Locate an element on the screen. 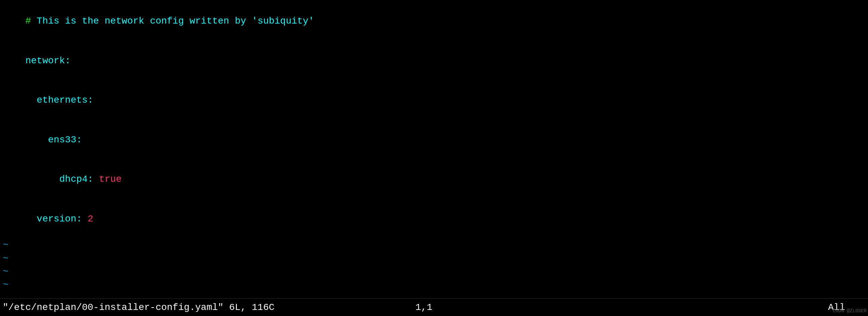  file-info: "/etc/netplan/00-installer-config.yaml" … is located at coordinates (143, 308).